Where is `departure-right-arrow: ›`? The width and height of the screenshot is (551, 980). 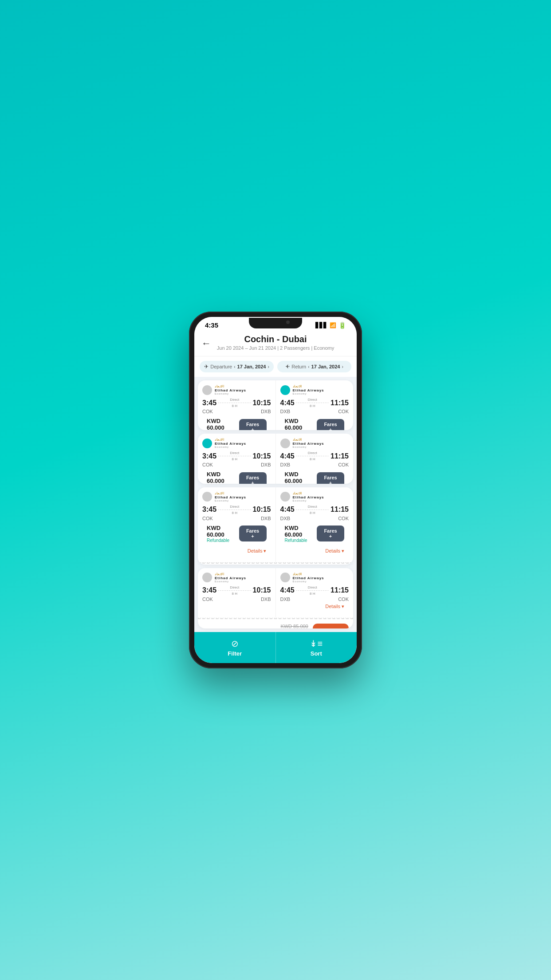
departure-right-arrow: › is located at coordinates (268, 367).